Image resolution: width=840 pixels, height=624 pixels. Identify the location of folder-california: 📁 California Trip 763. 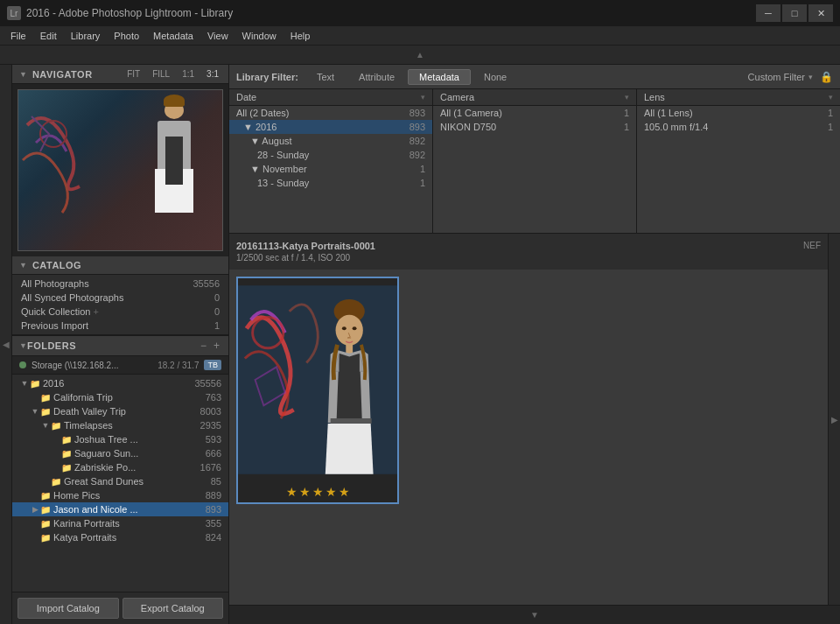
(121, 397).